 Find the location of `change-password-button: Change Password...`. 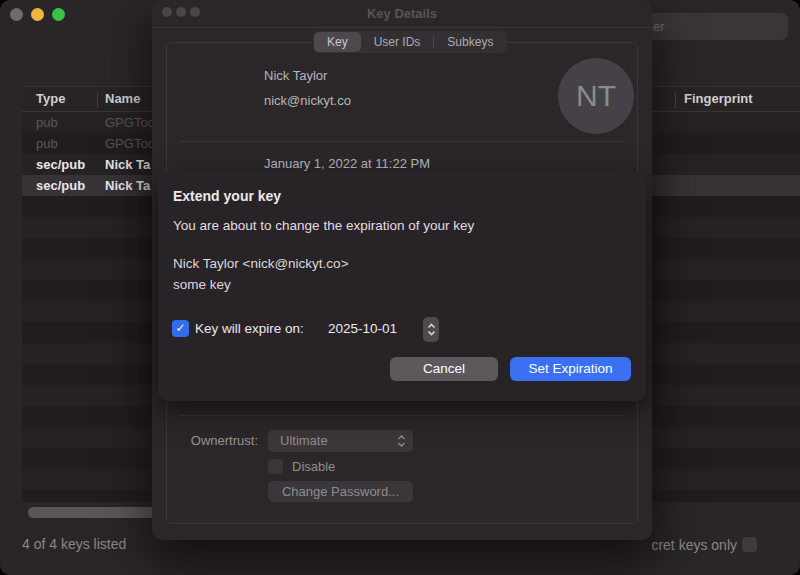

change-password-button: Change Password... is located at coordinates (340, 492).